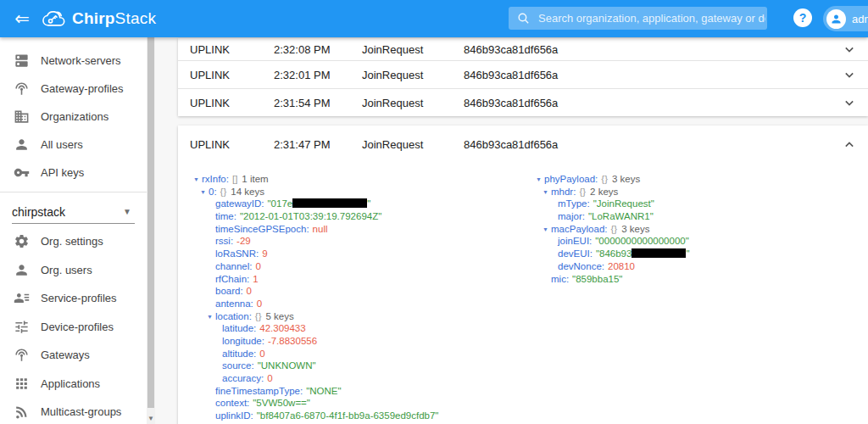  I want to click on json-value: "2012-01-01T03:39:19.792694Z", so click(310, 216).